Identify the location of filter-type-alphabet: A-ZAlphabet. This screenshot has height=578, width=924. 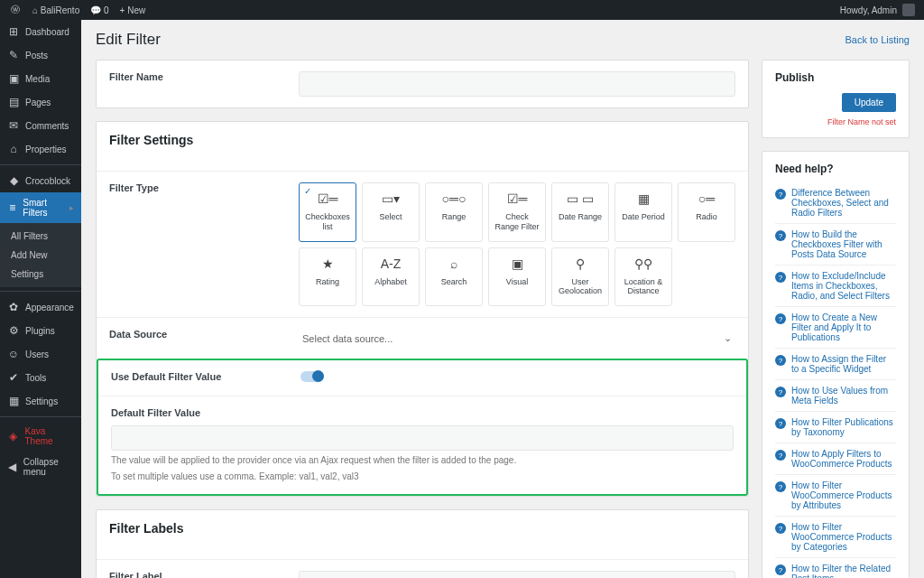
(391, 277).